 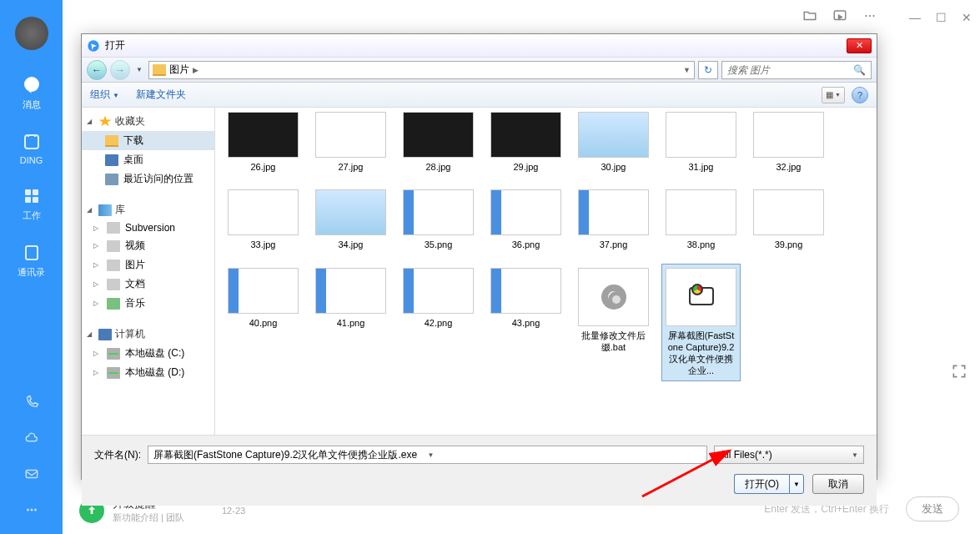 I want to click on maximize-button: ☐, so click(x=941, y=18).